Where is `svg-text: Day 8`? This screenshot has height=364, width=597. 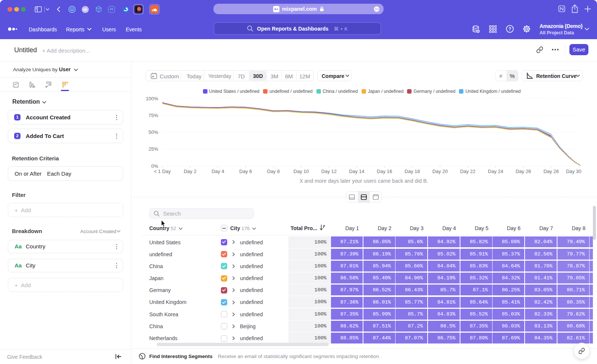 svg-text: Day 8 is located at coordinates (274, 172).